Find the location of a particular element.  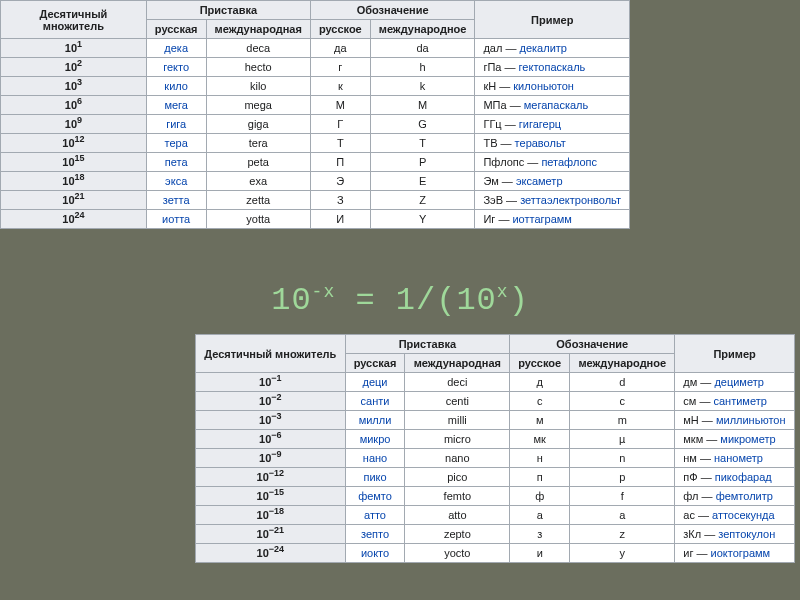

example-link: гигагерц is located at coordinates (540, 124).